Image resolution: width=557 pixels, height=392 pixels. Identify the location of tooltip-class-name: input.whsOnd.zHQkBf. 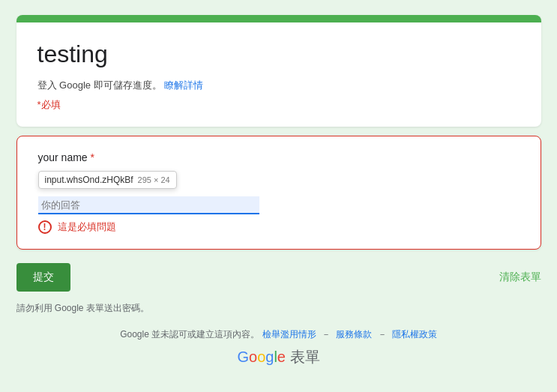
(89, 180).